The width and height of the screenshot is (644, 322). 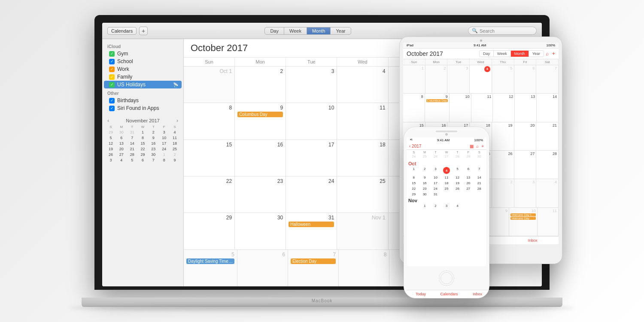 What do you see at coordinates (177, 120) in the screenshot?
I see `mini-cal-next: ›` at bounding box center [177, 120].